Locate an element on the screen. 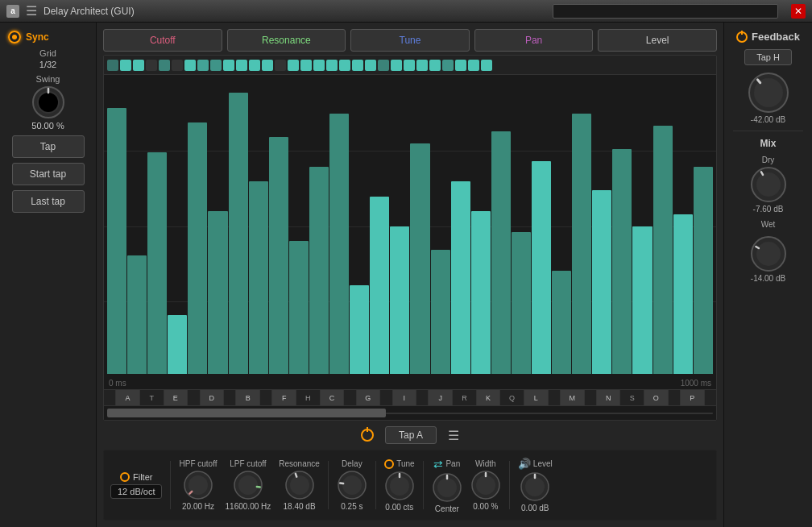  hpf-knob is located at coordinates (198, 485).